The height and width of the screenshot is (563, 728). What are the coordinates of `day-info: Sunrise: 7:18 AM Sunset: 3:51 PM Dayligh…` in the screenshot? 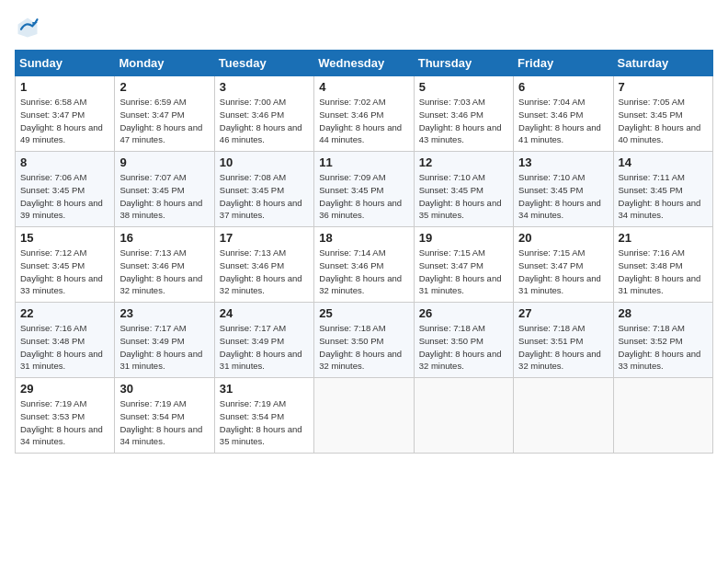 It's located at (563, 348).